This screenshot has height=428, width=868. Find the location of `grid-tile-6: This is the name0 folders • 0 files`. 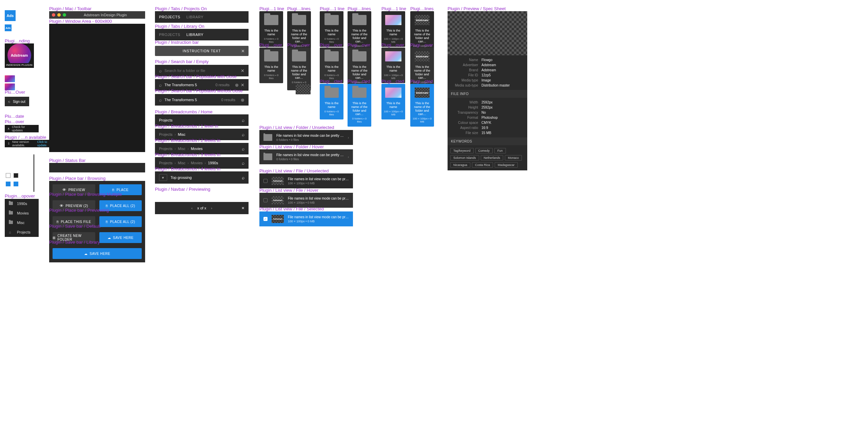

grid-tile-6: This is the name0 folders • 0 files is located at coordinates (271, 65).